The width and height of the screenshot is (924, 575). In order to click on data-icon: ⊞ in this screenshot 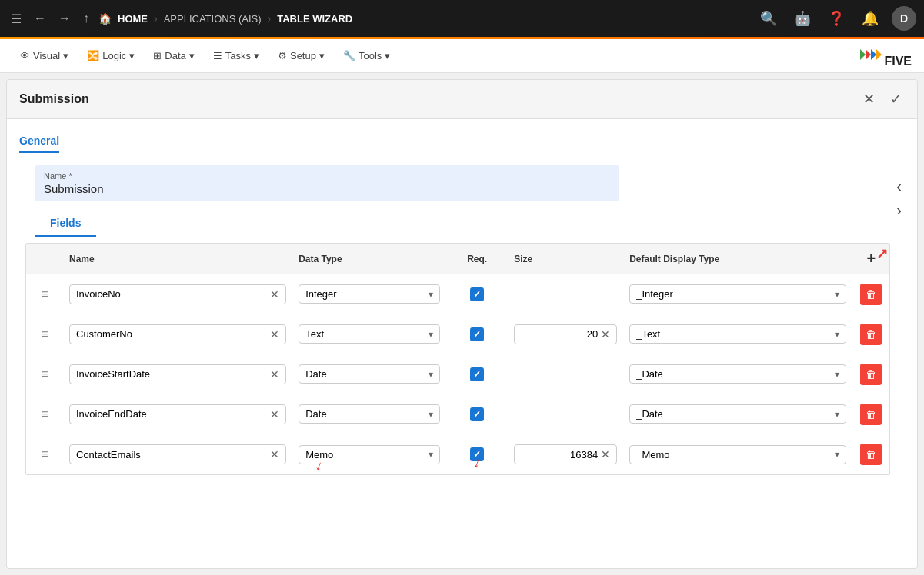, I will do `click(157, 55)`.